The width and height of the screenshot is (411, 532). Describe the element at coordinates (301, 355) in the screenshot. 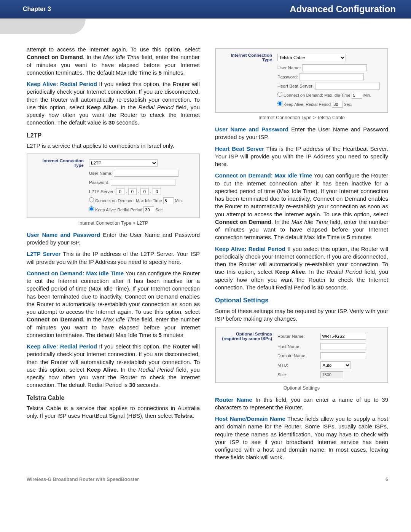

I see `screenshot-optional: Optional Settings(required by some ISPs)…` at that location.